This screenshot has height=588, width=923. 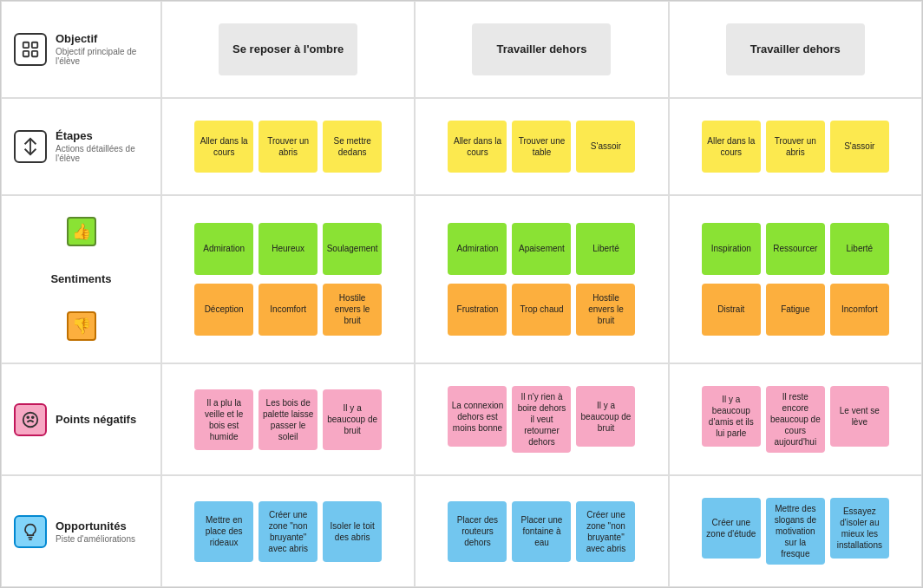 What do you see at coordinates (795, 49) in the screenshot?
I see `objectif-col3-note: Travailler dehors` at bounding box center [795, 49].